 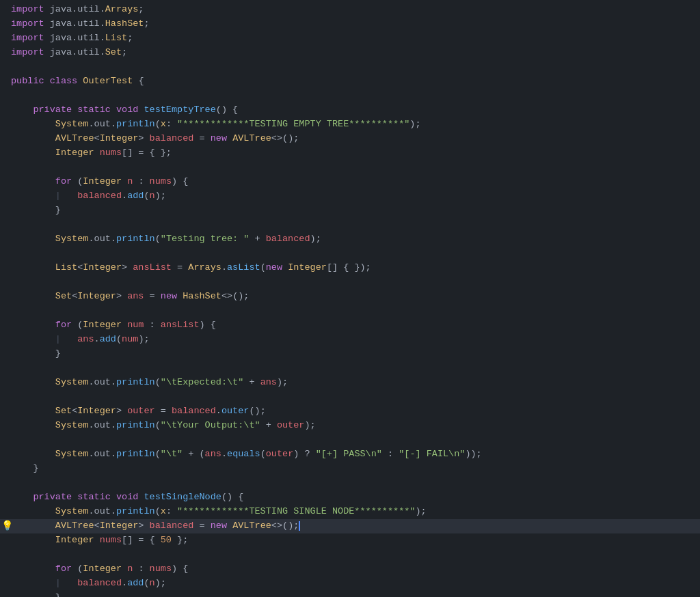 I want to click on code-line-11: Integer nums[] = { };, so click(x=350, y=153).